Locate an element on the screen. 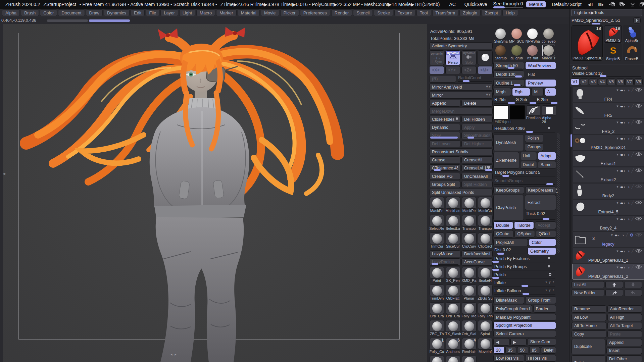 Image resolution: width=644 pixels, height=362 pixels. menu-transform: Transform is located at coordinates (446, 13).